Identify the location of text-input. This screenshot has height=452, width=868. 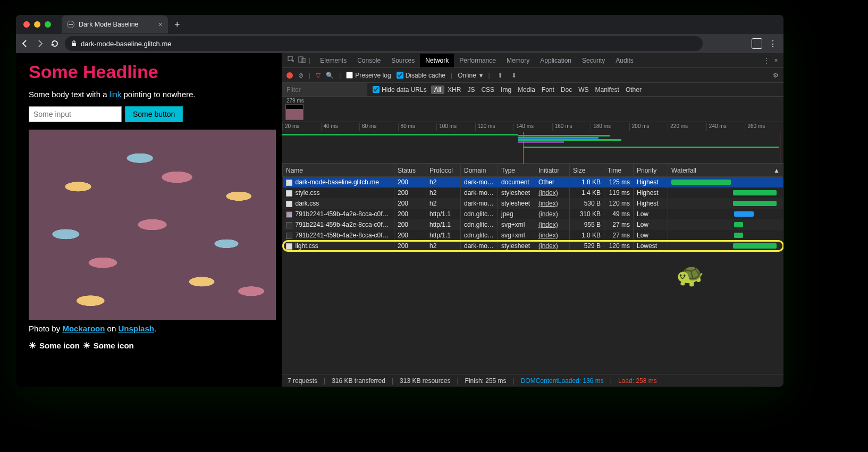
(75, 114).